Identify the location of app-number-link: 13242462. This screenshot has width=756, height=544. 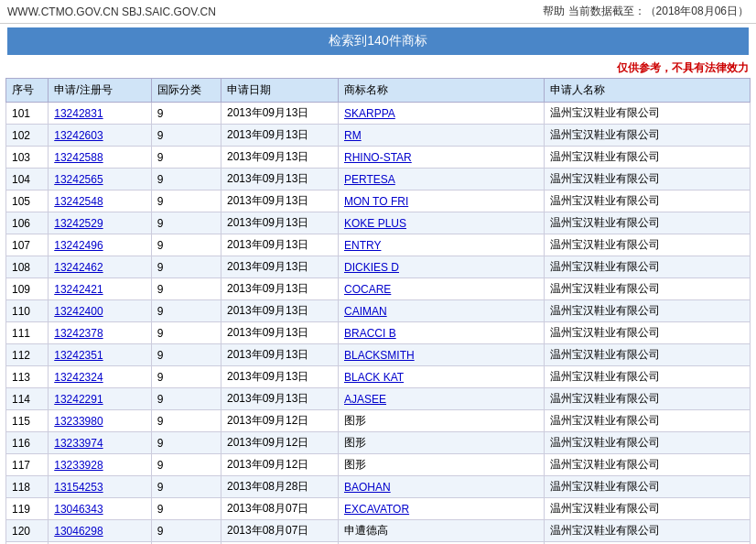
(79, 267).